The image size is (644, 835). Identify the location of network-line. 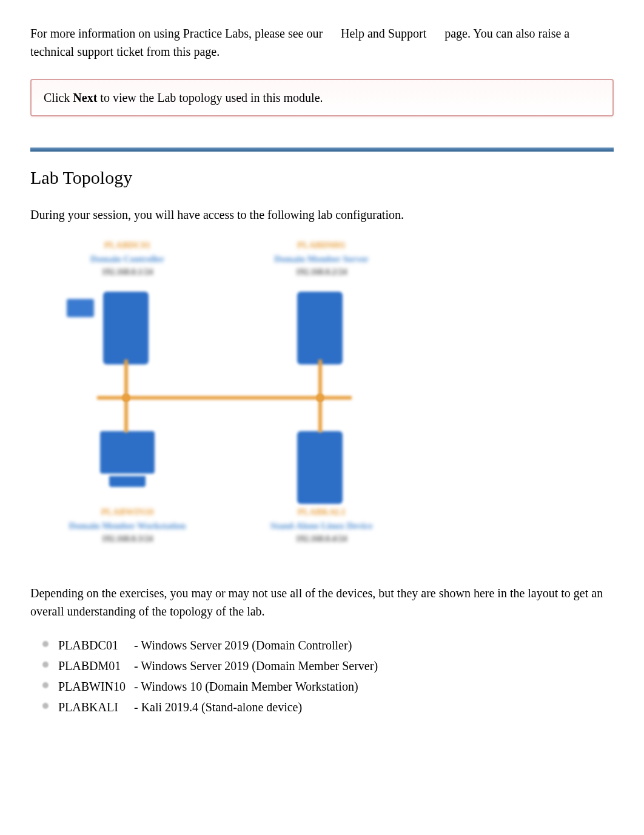
(224, 398).